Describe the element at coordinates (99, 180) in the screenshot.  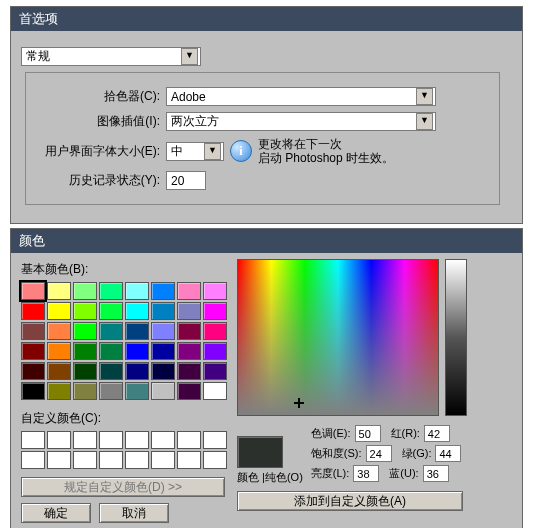
I see `history-label: 历史记录状态(Y):` at that location.